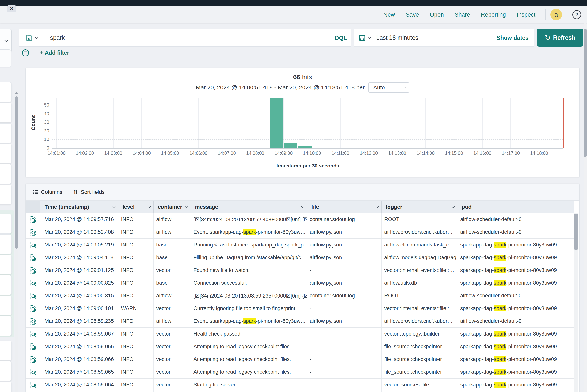  I want to click on nav-open: Open, so click(437, 14).